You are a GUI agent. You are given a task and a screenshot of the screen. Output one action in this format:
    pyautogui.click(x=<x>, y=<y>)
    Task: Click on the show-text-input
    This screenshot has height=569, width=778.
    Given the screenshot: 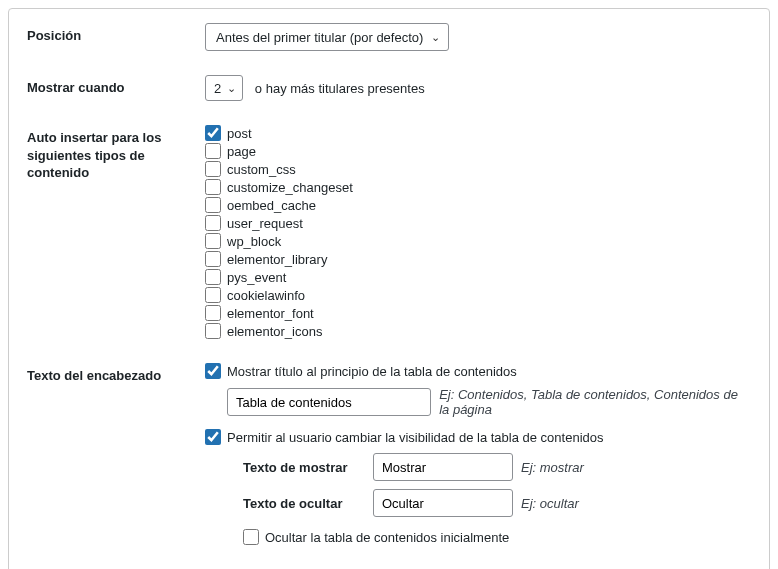 What is the action you would take?
    pyautogui.click(x=443, y=467)
    